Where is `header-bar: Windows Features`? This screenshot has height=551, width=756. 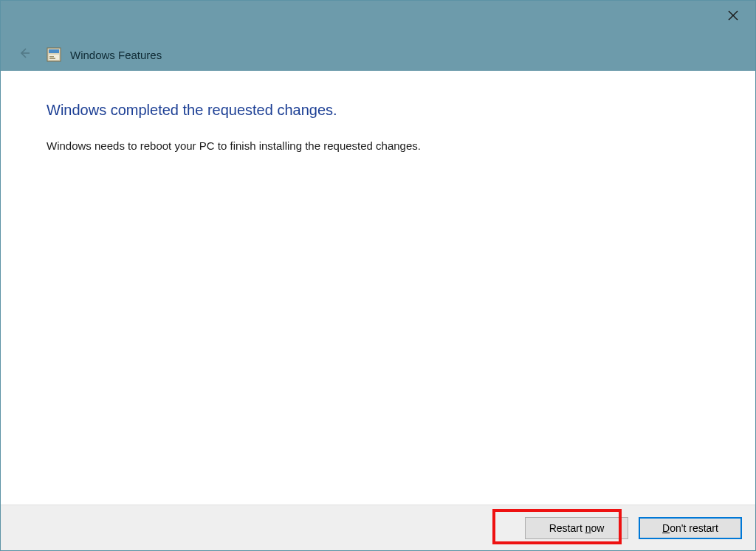 header-bar: Windows Features is located at coordinates (378, 55).